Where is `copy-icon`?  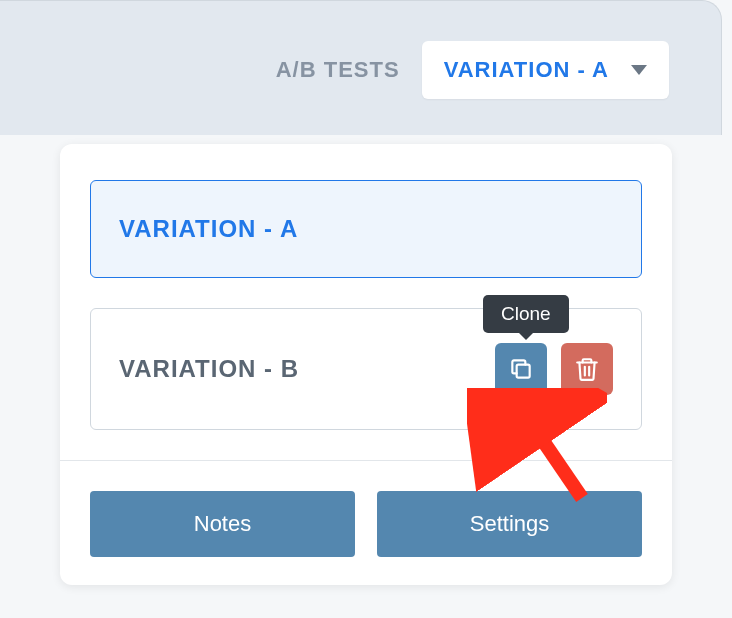 copy-icon is located at coordinates (521, 369).